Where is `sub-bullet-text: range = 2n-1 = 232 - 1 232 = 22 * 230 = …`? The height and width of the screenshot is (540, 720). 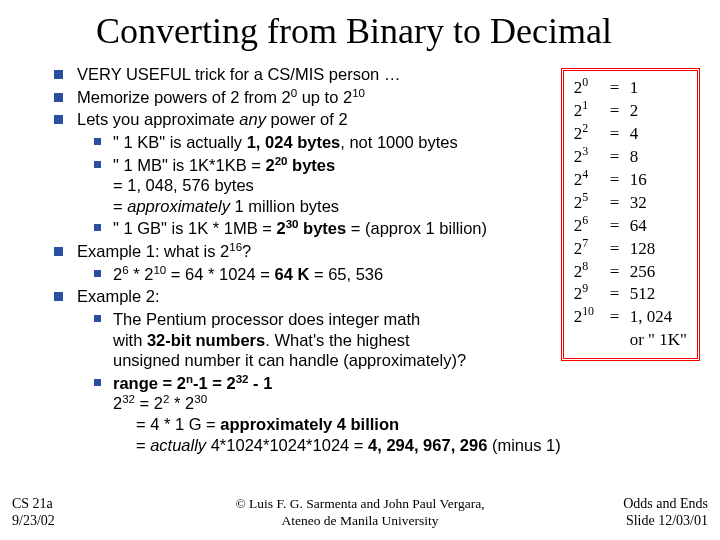 sub-bullet-text: range = 2n-1 = 232 - 1 232 = 22 * 230 = … is located at coordinates (337, 414).